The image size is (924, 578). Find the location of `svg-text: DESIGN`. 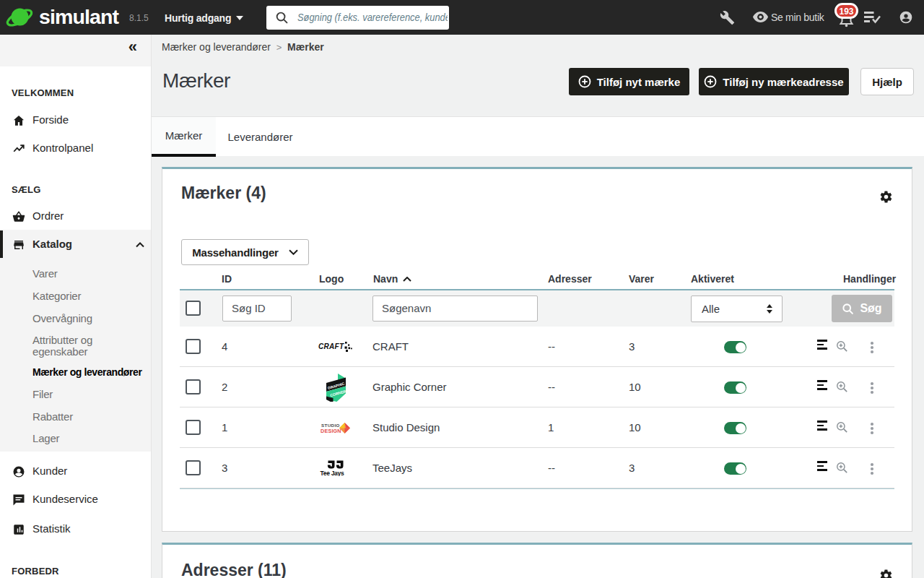

svg-text: DESIGN is located at coordinates (331, 431).